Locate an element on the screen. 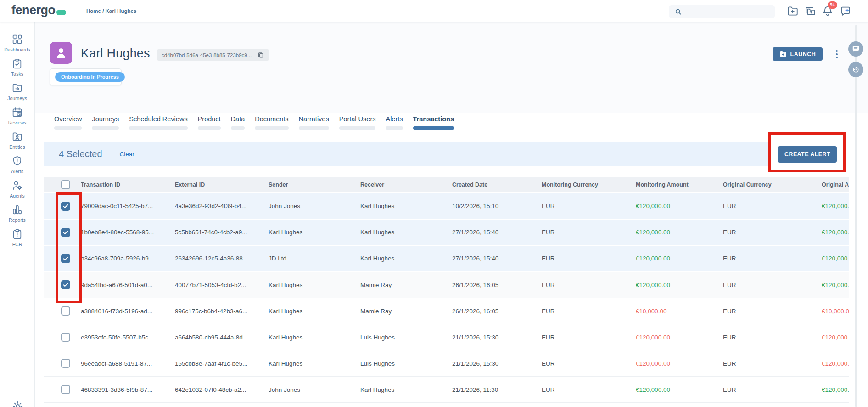 The height and width of the screenshot is (407, 868). sidebar-item-dashboards: Dashboards is located at coordinates (17, 43).